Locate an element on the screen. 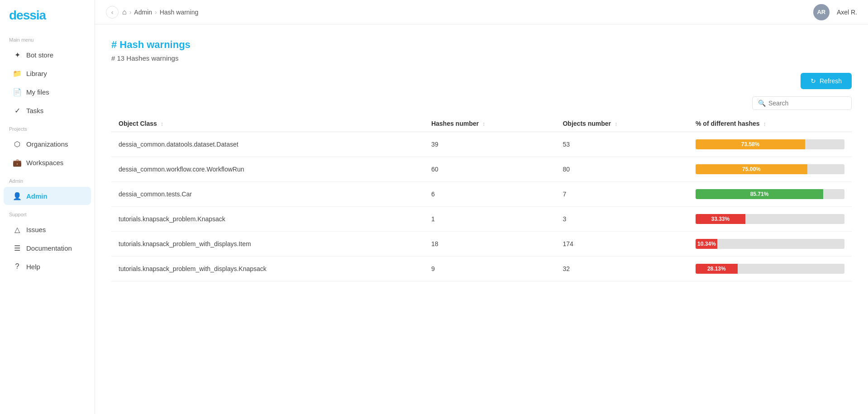  sidebar-icon-admin: 👤 is located at coordinates (17, 196).